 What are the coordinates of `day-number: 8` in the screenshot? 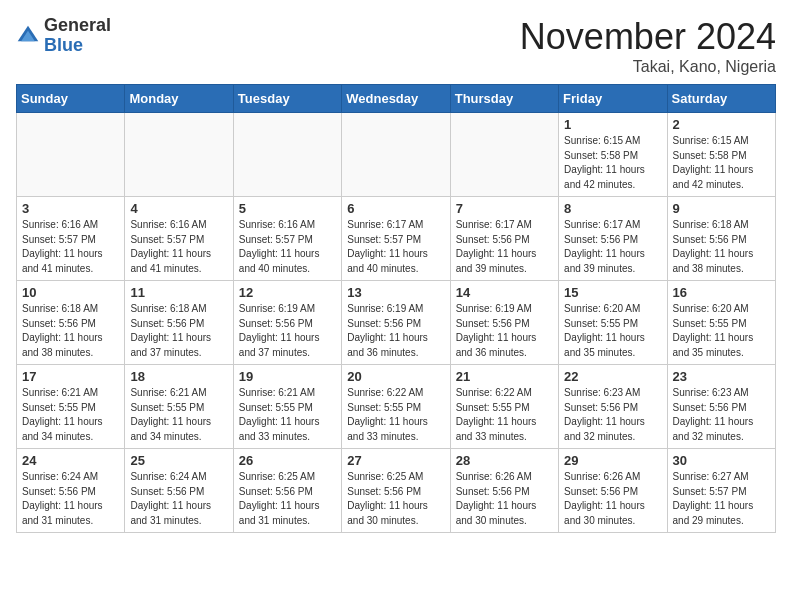 It's located at (612, 208).